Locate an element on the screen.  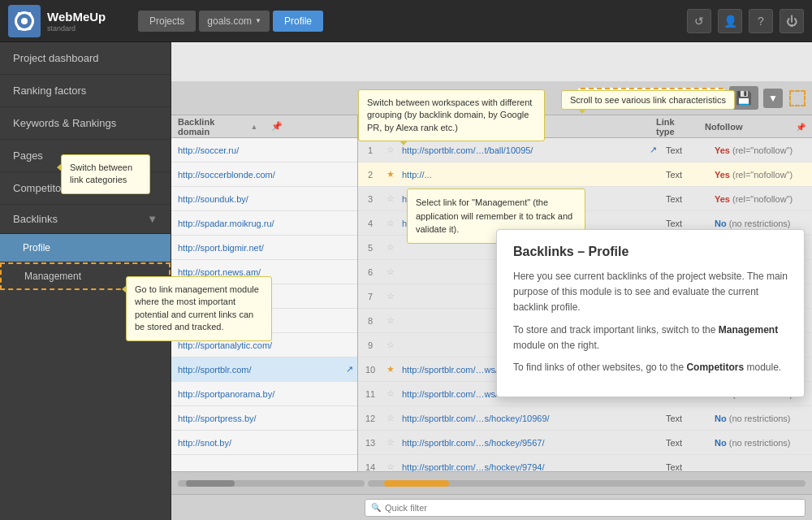
extra-save-area is located at coordinates (797, 98).